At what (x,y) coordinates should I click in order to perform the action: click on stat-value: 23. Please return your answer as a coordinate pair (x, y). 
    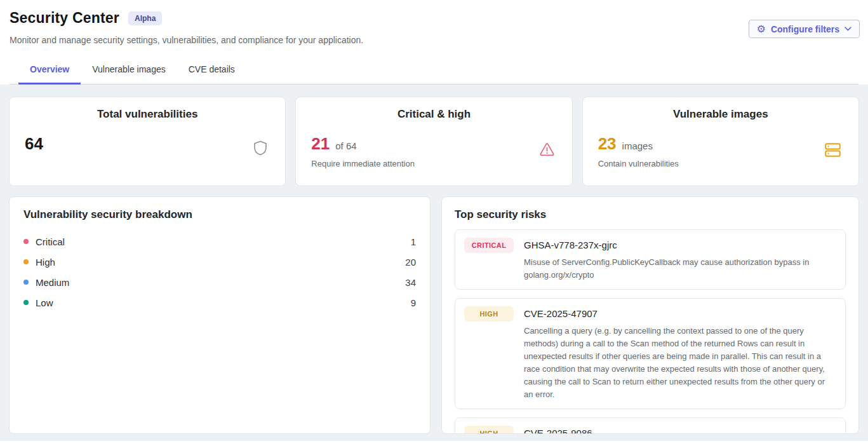
    Looking at the image, I should click on (607, 144).